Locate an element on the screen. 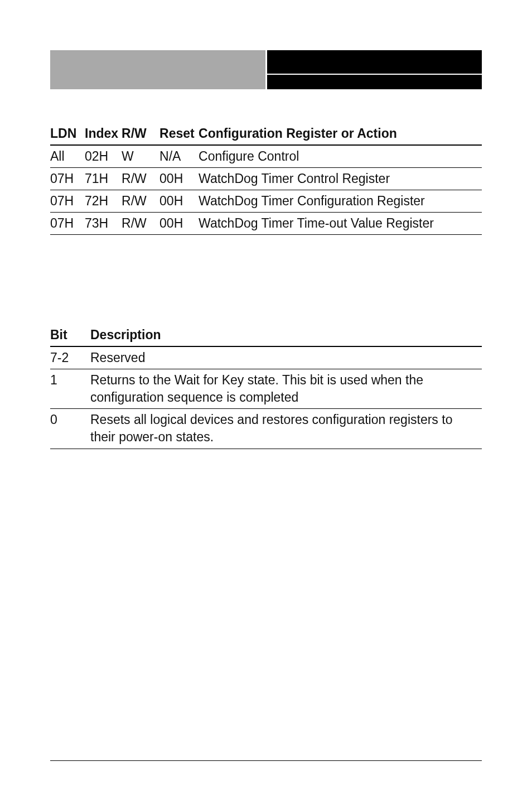 The height and width of the screenshot is (800, 532). cell-index: 73H is located at coordinates (103, 224).